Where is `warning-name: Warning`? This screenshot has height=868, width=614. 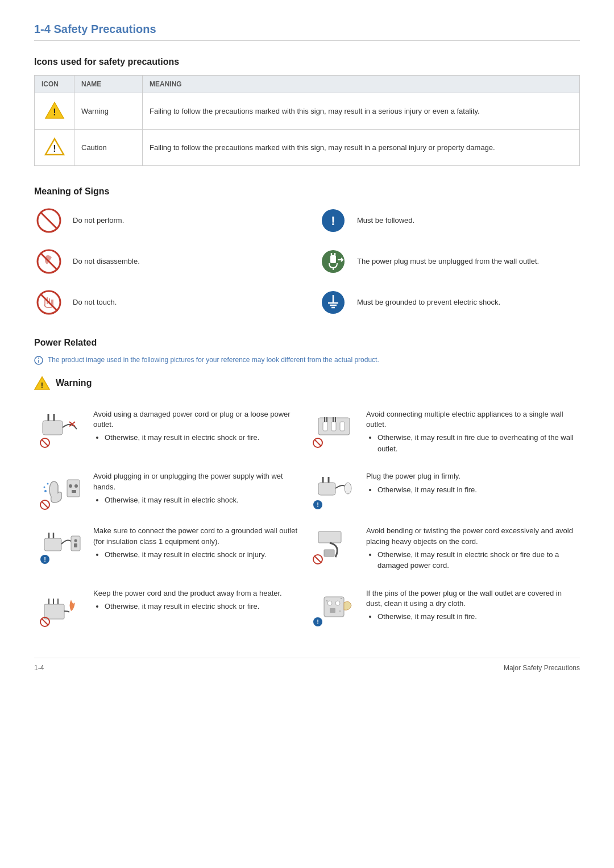 warning-name: Warning is located at coordinates (109, 111).